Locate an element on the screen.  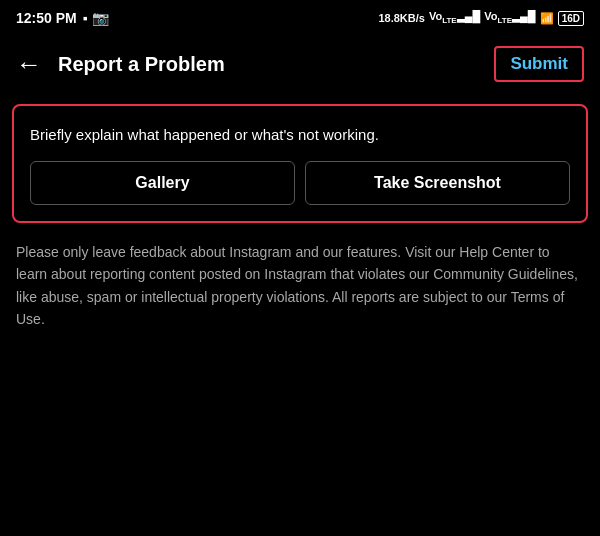
back-button: ← is located at coordinates (29, 64).